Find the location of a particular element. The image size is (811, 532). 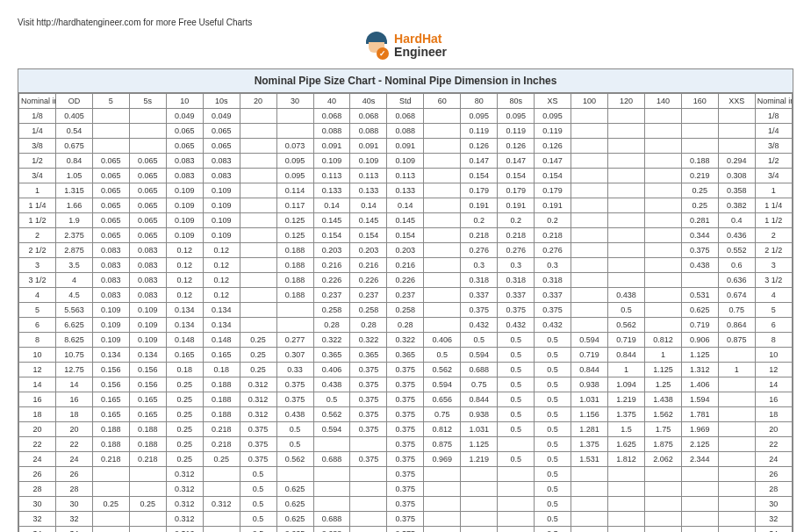

cell: 1.156 is located at coordinates (590, 414).